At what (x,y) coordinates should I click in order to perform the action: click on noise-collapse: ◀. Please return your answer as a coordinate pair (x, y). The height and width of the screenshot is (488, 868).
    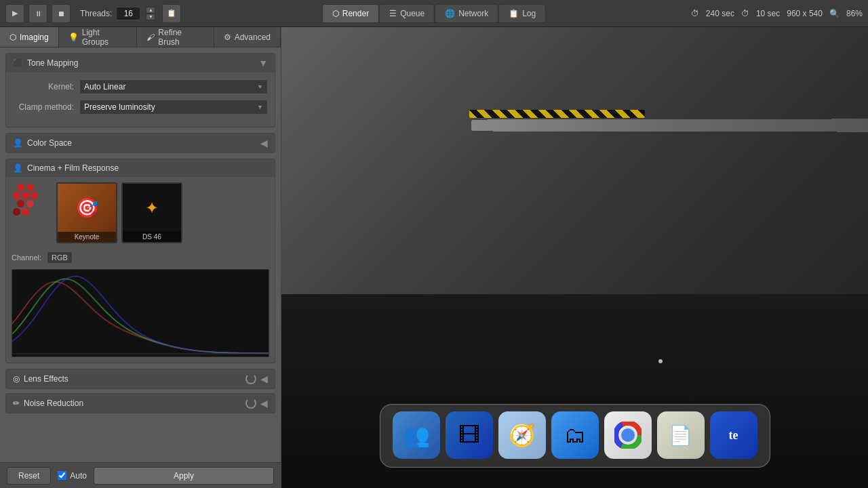
    Looking at the image, I should click on (264, 403).